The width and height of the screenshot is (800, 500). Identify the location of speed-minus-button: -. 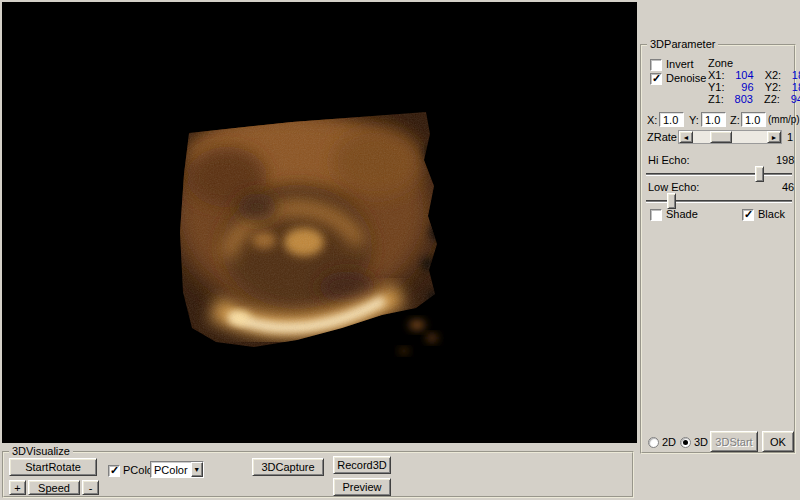
(90, 488).